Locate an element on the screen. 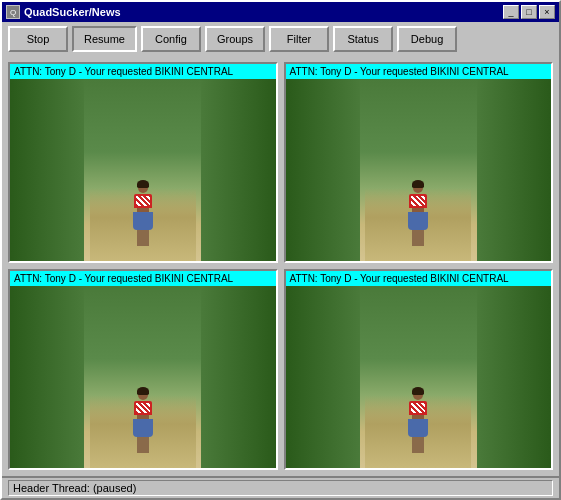 This screenshot has height=500, width=561. image-caption-4: ATTN: Tony D - Your requested BIKINI CEN… is located at coordinates (419, 278).